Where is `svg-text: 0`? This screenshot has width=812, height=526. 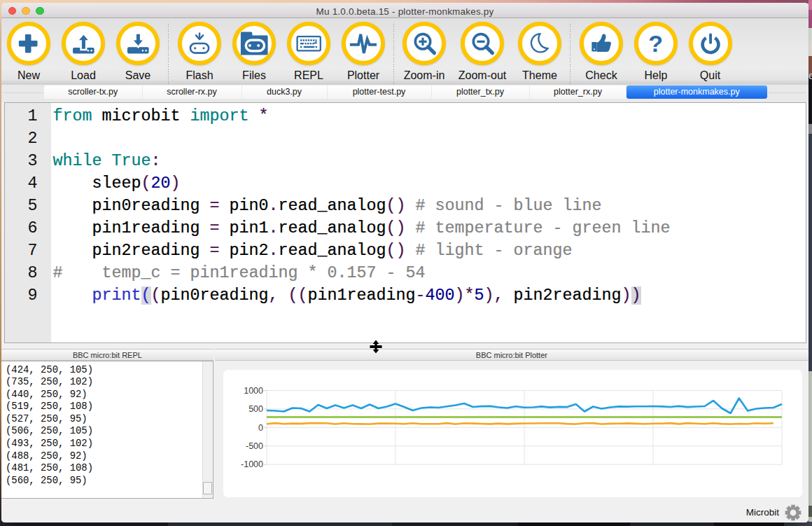
svg-text: 0 is located at coordinates (260, 428).